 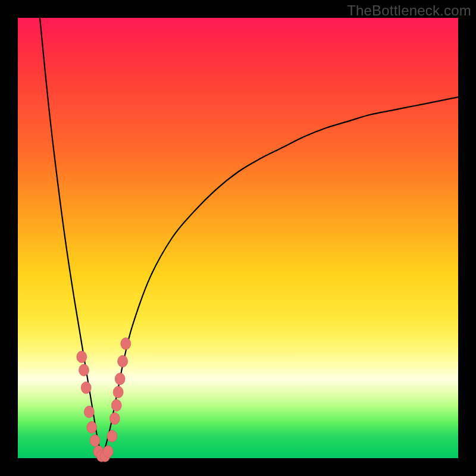 What do you see at coordinates (104, 400) in the screenshot?
I see `marker-group` at bounding box center [104, 400].